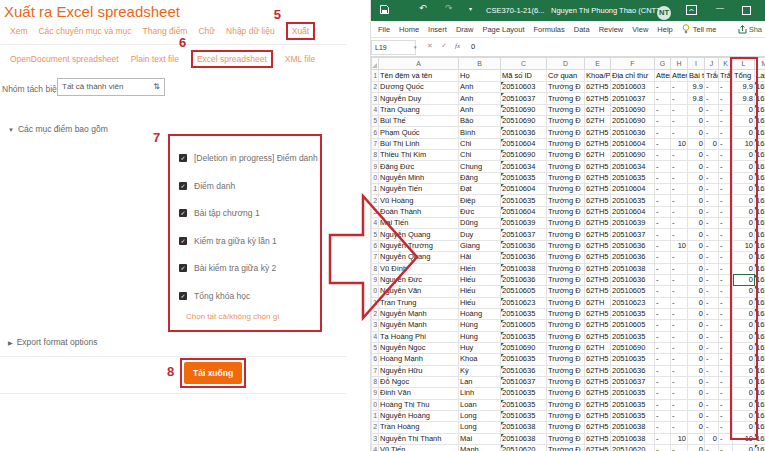 The image size is (765, 451). I want to click on row-number-34: 34, so click(376, 448).